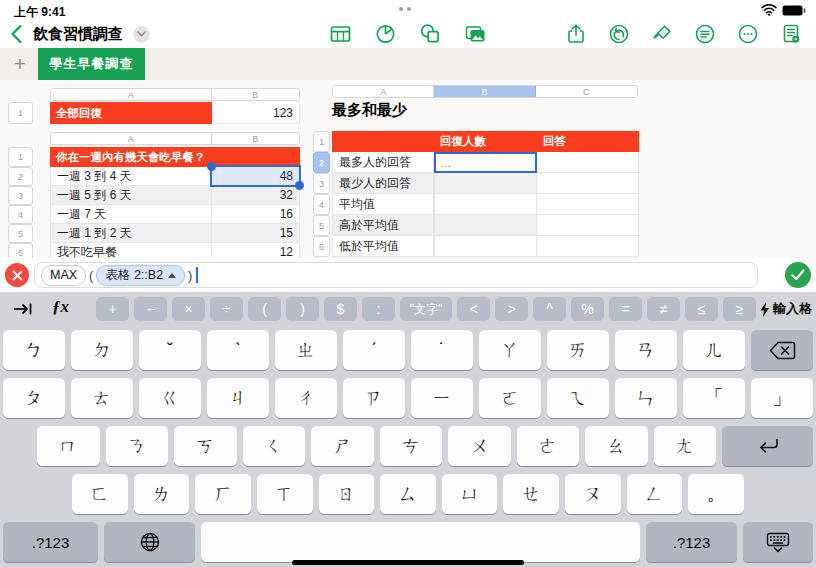 The image size is (816, 567). What do you see at coordinates (340, 309) in the screenshot?
I see `formula-symbol-key: $` at bounding box center [340, 309].